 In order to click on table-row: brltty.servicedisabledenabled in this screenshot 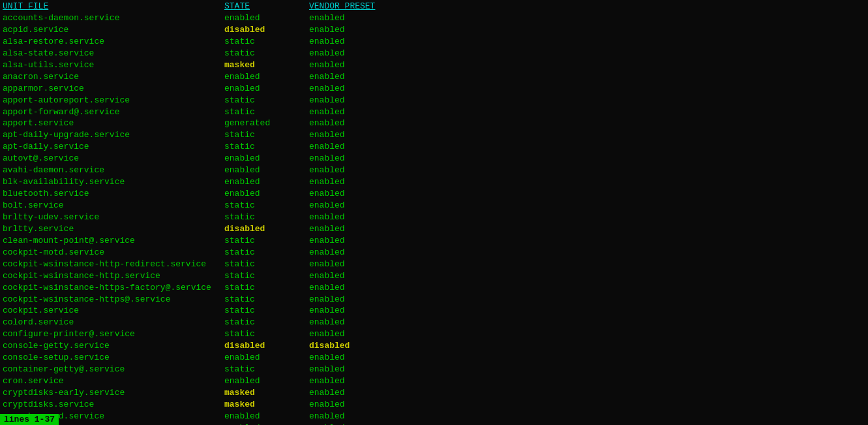, I will do `click(434, 229)`.